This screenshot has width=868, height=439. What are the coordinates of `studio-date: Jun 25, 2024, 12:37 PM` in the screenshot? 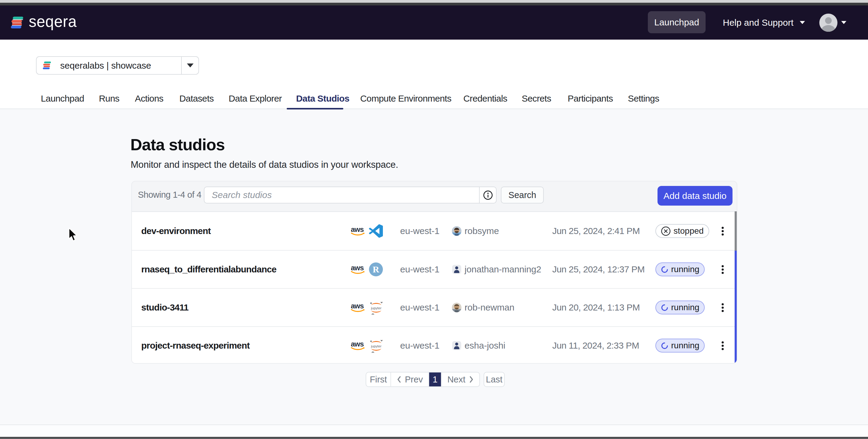 It's located at (598, 270).